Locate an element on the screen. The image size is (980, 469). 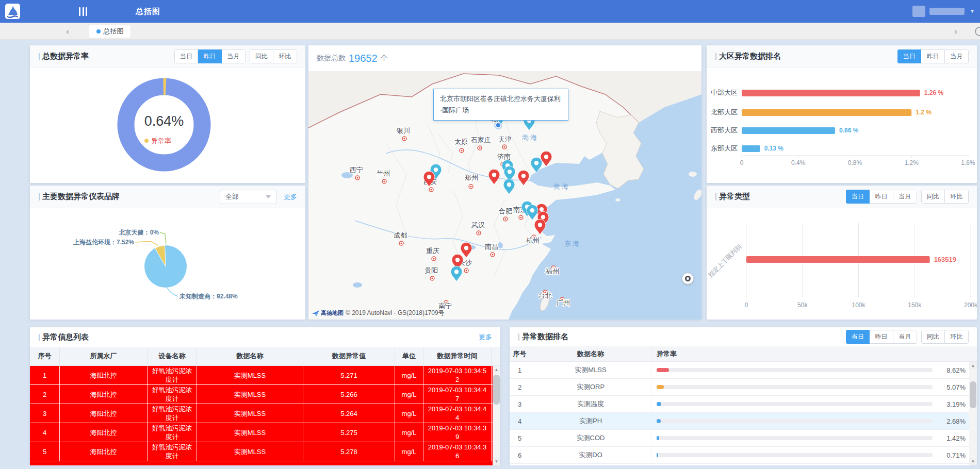
table-header-row: 序号数据名称异常率 is located at coordinates (743, 354).